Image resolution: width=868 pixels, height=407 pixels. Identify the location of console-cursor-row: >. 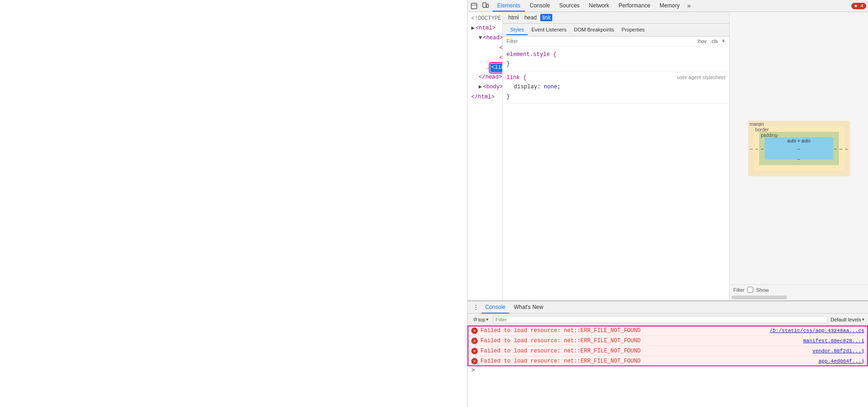
(668, 370).